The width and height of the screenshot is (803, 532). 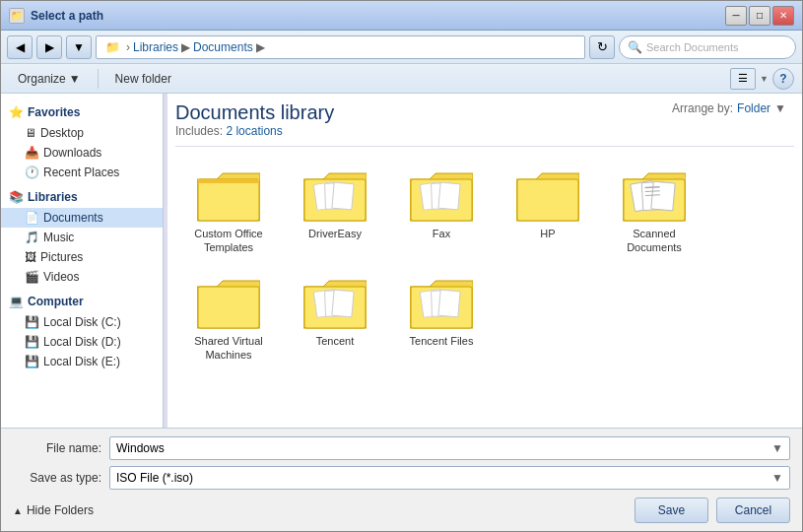 I want to click on breadcrumb-libraries: Libraries, so click(x=156, y=47).